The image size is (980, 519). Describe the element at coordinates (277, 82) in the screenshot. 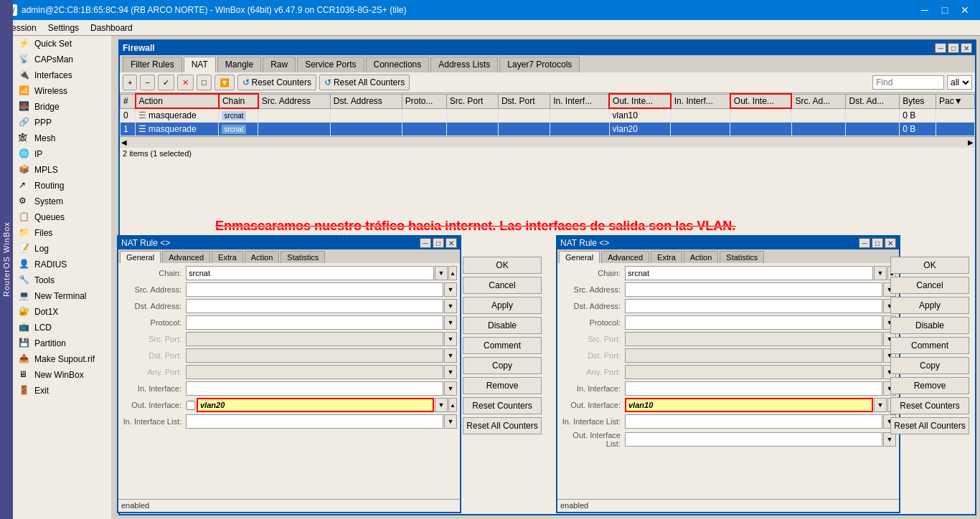

I see `reset-counters-toolbar-button: ↺ Reset Counters` at that location.